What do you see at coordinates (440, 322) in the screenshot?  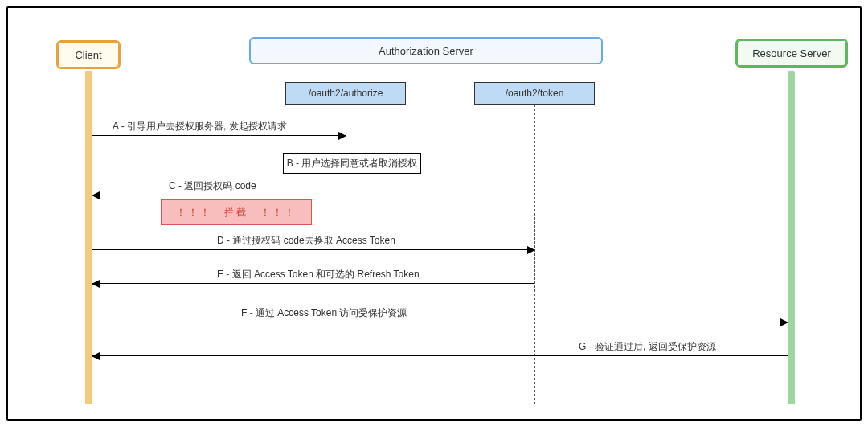 I see `arrow-f` at bounding box center [440, 322].